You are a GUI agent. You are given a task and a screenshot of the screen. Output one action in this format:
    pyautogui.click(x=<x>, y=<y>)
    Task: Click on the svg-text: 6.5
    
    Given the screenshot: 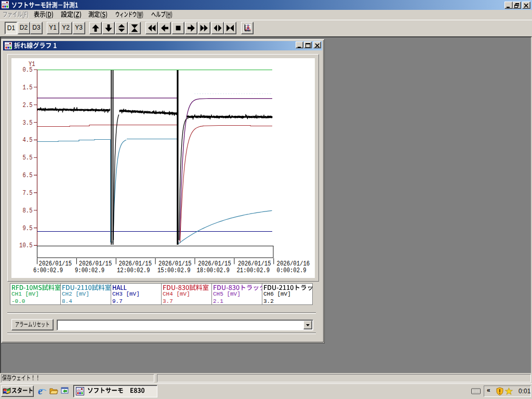 What is the action you would take?
    pyautogui.click(x=28, y=176)
    